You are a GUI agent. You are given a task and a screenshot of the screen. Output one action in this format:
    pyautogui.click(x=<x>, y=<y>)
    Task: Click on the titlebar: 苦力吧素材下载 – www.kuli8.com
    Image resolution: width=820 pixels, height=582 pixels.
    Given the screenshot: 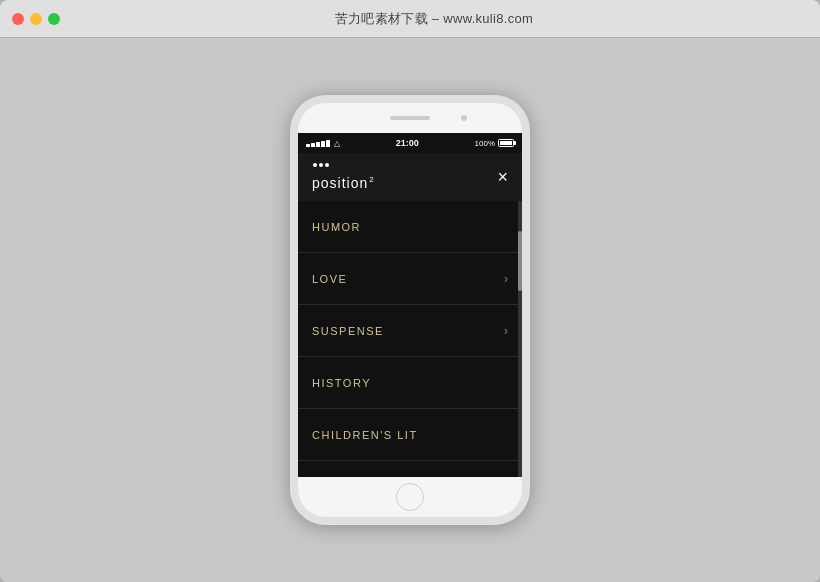 What is the action you would take?
    pyautogui.click(x=410, y=19)
    